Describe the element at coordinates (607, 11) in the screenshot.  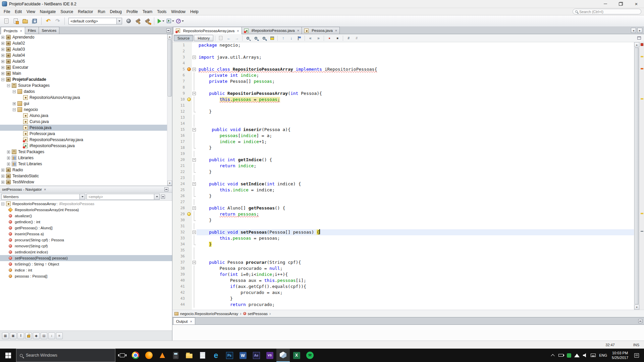
I see `quick-search-input: Search (Ctrl+I)` at that location.